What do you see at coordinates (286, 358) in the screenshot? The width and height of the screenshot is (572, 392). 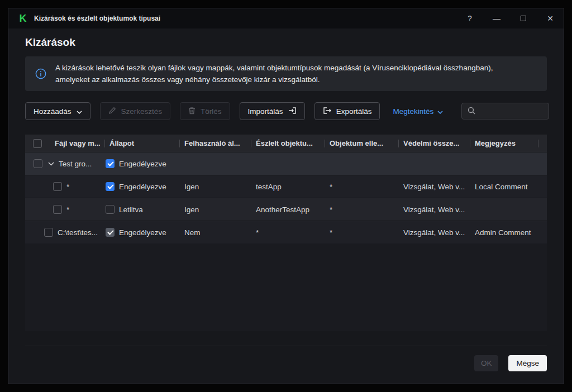 I see `dialog-footer: OK Mégse` at bounding box center [286, 358].